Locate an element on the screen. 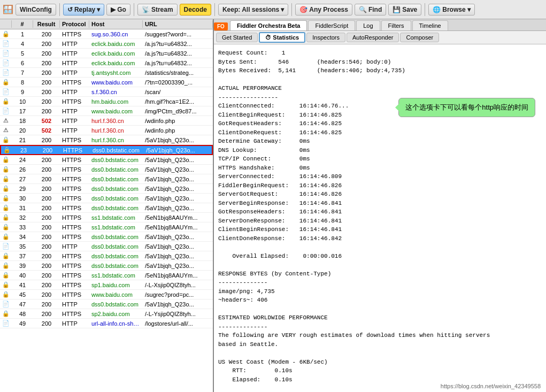 The image size is (546, 392). tab-log: Log is located at coordinates (368, 26).